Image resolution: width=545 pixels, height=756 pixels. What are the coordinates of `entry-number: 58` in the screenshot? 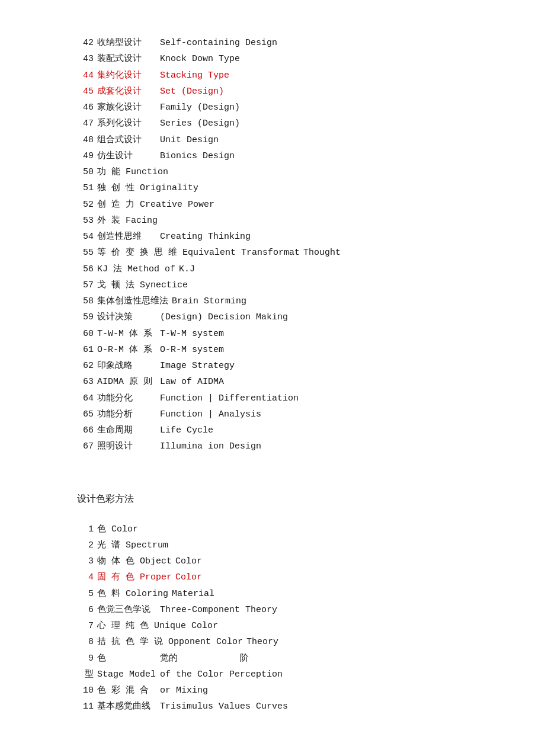 It's located at (85, 302).